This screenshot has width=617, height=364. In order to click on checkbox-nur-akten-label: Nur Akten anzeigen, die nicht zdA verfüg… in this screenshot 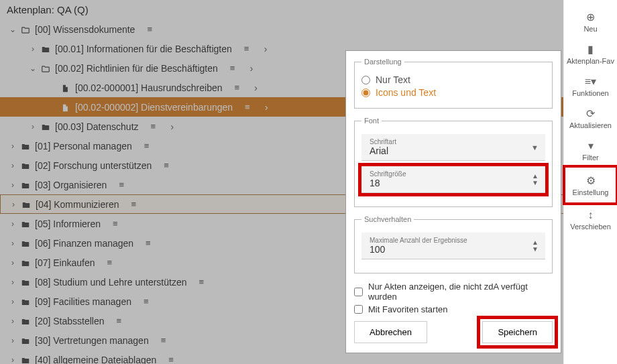, I will do `click(460, 292)`.